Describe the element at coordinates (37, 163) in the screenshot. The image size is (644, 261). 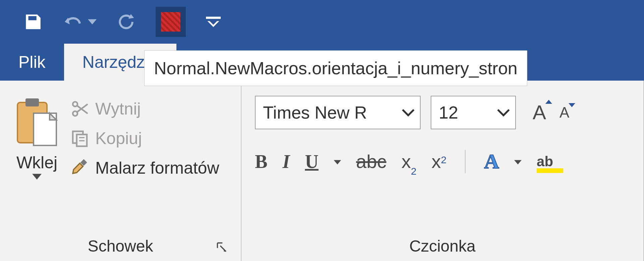
I see `paste-label: Wklej` at that location.